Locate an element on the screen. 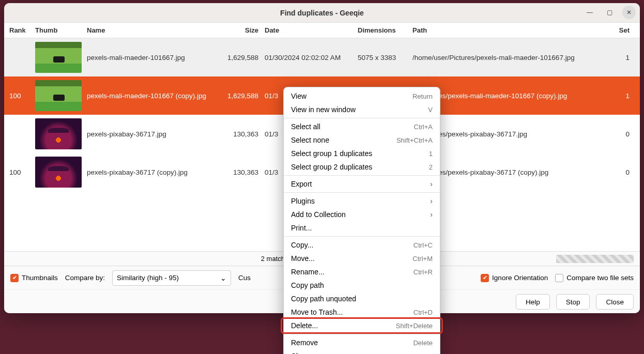 This screenshot has height=354, width=644. menu-remove: RemoveDelete is located at coordinates (362, 343).